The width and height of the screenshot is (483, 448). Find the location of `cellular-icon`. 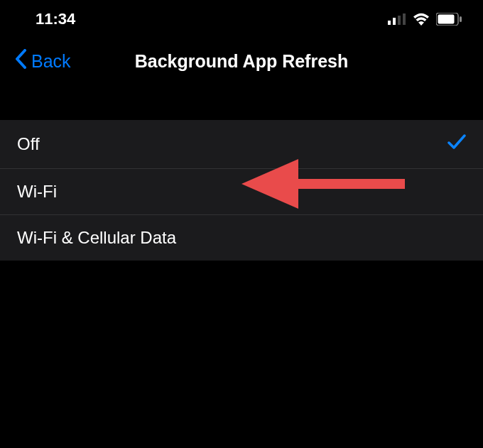

cellular-icon is located at coordinates (397, 19).